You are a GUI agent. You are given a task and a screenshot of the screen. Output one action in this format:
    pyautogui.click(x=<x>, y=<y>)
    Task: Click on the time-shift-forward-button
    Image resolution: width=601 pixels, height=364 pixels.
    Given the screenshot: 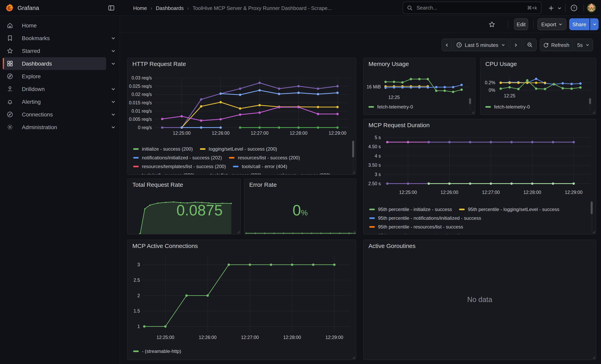 What is the action you would take?
    pyautogui.click(x=516, y=45)
    